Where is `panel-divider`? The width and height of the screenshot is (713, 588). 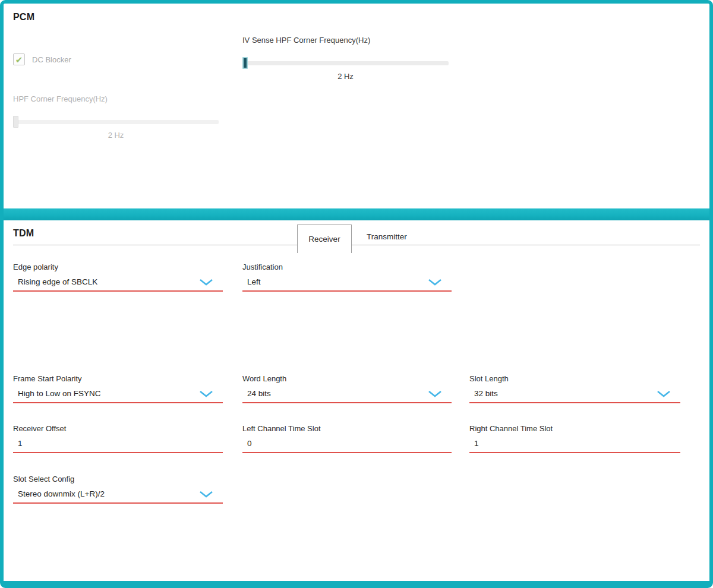 panel-divider is located at coordinates (356, 214).